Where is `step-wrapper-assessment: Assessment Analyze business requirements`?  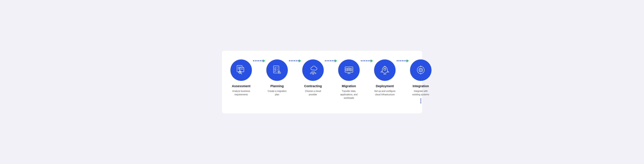
step-wrapper-assessment: Assessment Analyze business requirements is located at coordinates (241, 78).